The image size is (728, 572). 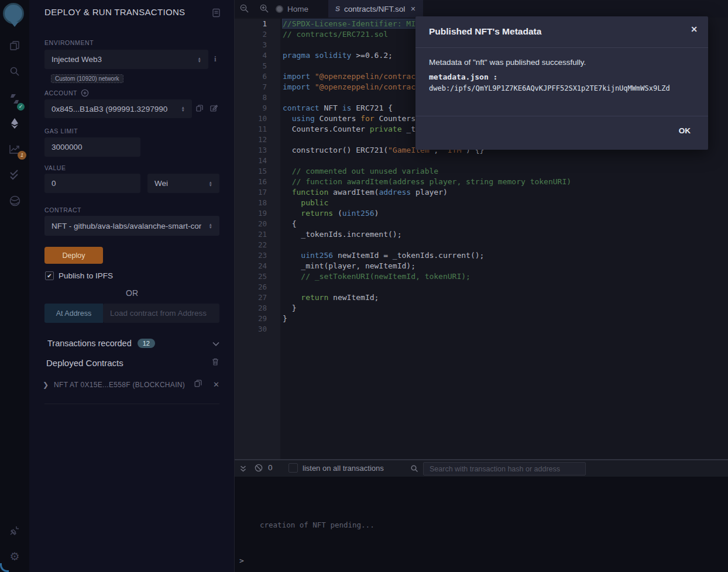 What do you see at coordinates (280, 9) in the screenshot?
I see `home-tab-icon` at bounding box center [280, 9].